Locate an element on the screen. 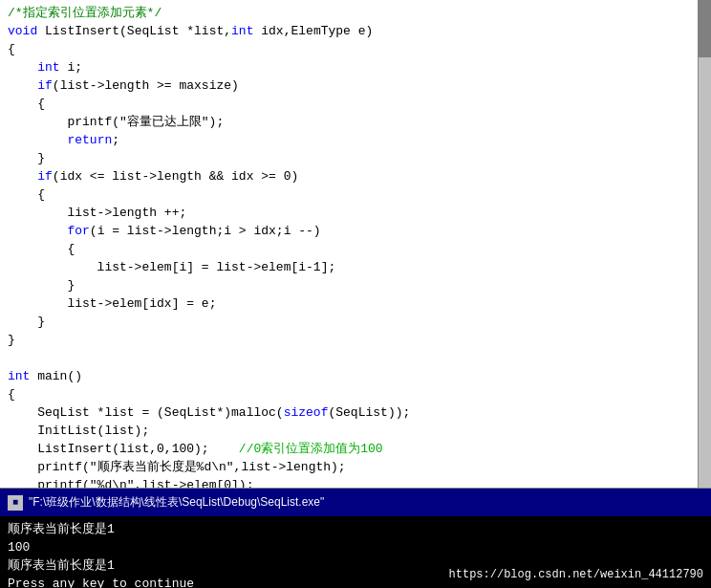 This screenshot has width=711, height=588. code-line-27: printf("%d\n",list->elem[0]); is located at coordinates (130, 483).